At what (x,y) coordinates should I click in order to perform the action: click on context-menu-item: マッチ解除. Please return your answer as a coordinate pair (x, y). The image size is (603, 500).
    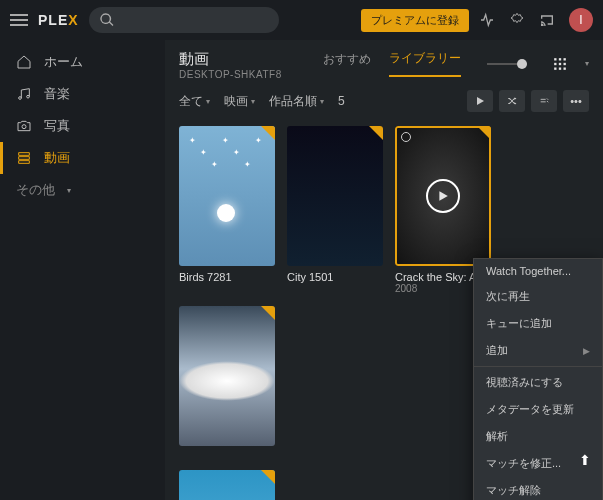
    Looking at the image, I should click on (538, 488).